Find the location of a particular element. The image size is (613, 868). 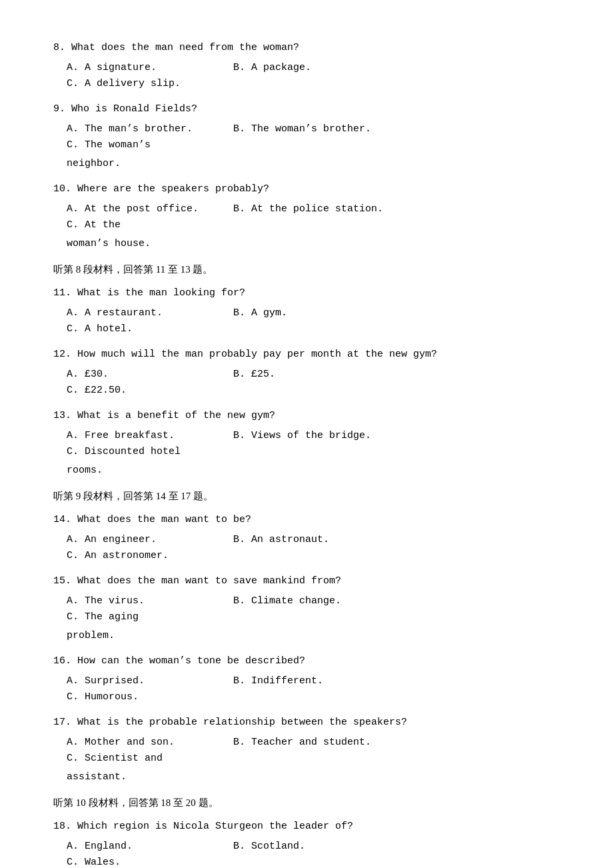

option-a: A. England. is located at coordinates (147, 847).